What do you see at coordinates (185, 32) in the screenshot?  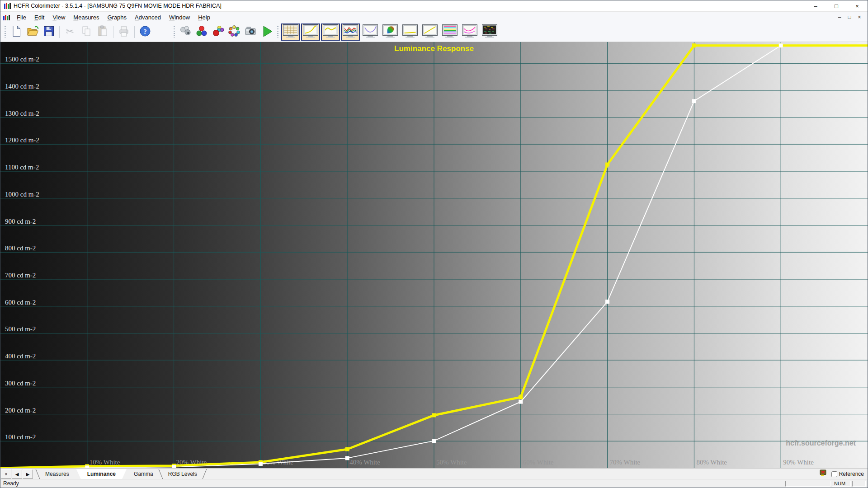 I see `sensor-configuration-button` at bounding box center [185, 32].